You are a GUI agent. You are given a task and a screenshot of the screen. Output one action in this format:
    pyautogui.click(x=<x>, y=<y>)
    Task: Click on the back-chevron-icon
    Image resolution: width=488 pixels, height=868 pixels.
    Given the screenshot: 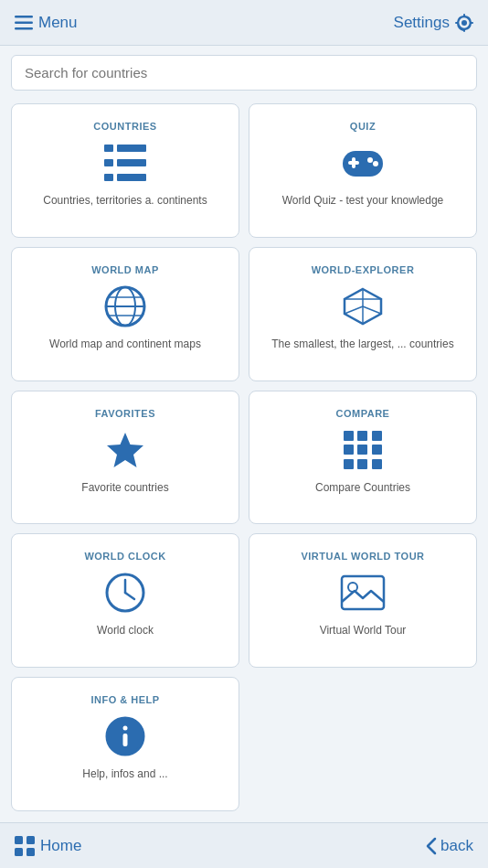 What is the action you would take?
    pyautogui.click(x=431, y=846)
    